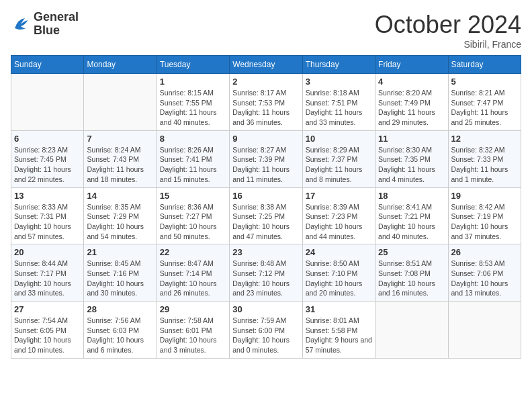  I want to click on sunrise-text: Sunrise: 8:27 AM, so click(259, 150).